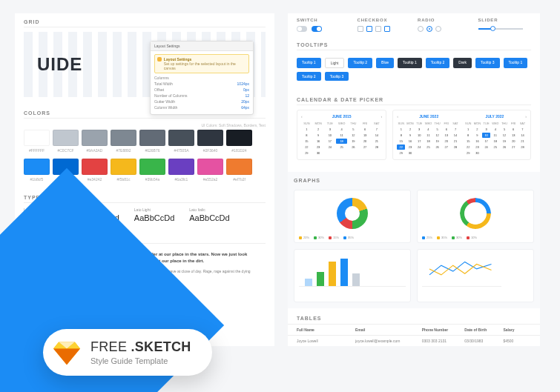  I want to click on cta-banner: FREE .SKETCH Style Guide Template, so click(156, 348).